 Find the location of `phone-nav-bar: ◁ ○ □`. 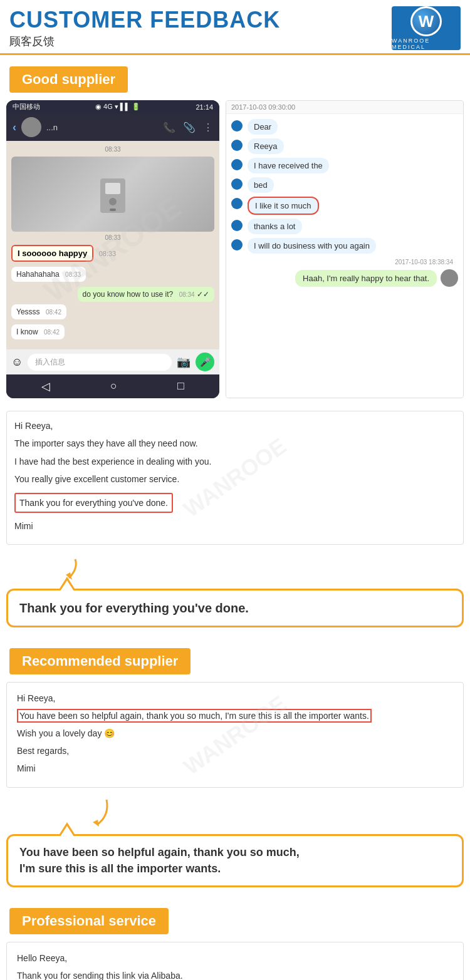

phone-nav-bar: ◁ ○ □ is located at coordinates (113, 386).